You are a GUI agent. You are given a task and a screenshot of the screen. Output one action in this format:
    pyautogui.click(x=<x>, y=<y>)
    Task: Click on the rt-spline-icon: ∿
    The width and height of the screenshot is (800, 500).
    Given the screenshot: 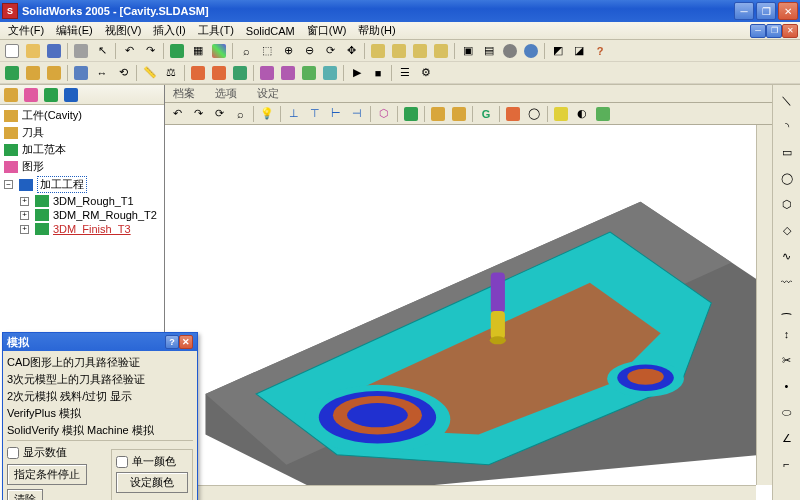 What is the action you would take?
    pyautogui.click(x=787, y=256)
    